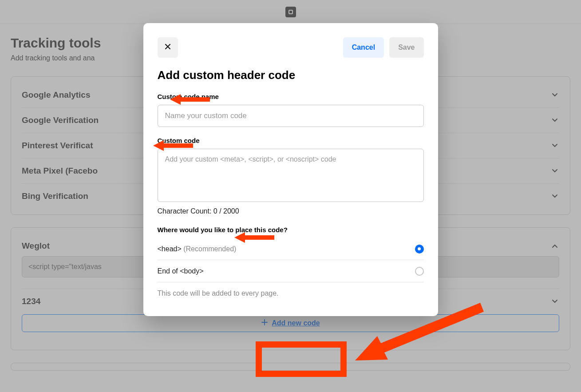 This screenshot has width=581, height=392. Describe the element at coordinates (168, 48) in the screenshot. I see `close-icon` at that location.